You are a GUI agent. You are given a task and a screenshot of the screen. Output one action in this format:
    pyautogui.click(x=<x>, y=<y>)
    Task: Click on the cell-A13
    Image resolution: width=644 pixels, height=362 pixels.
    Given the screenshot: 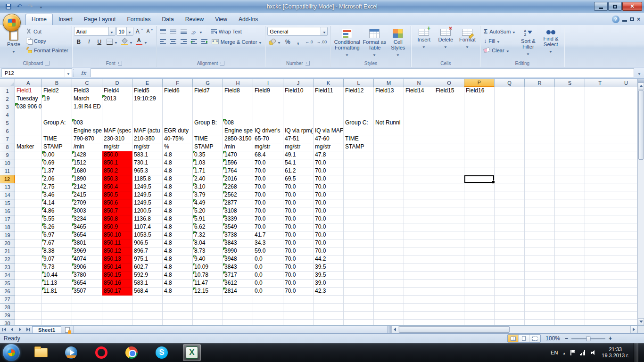 What is the action you would take?
    pyautogui.click(x=28, y=188)
    